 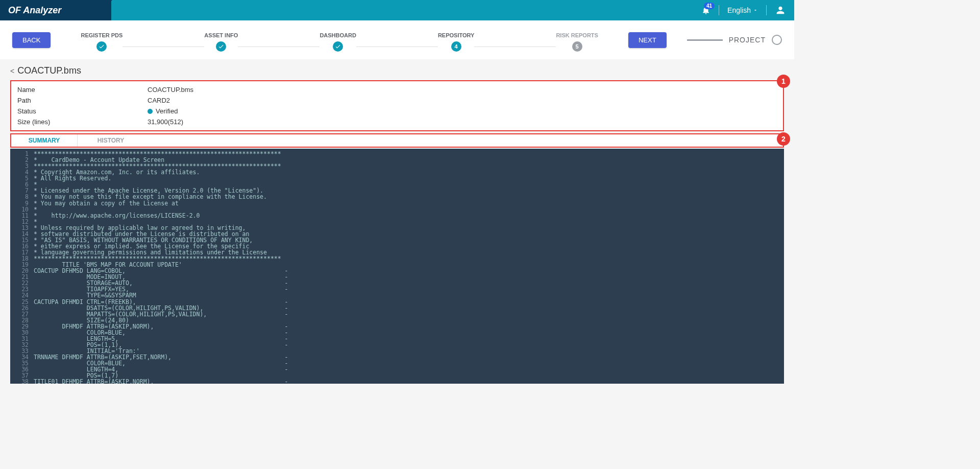 What do you see at coordinates (397, 209) in the screenshot?
I see `code-line: 10*` at bounding box center [397, 209].